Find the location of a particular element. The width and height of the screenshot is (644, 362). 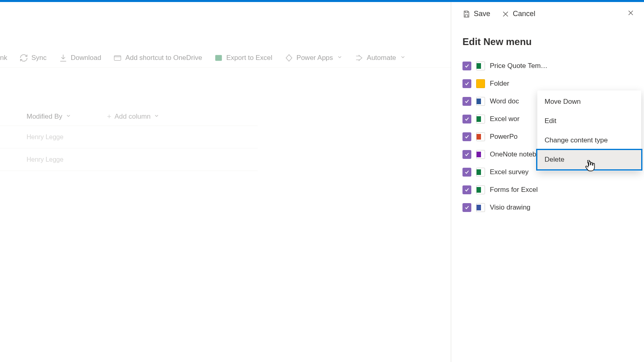

context-menu-item: Delete is located at coordinates (589, 160).